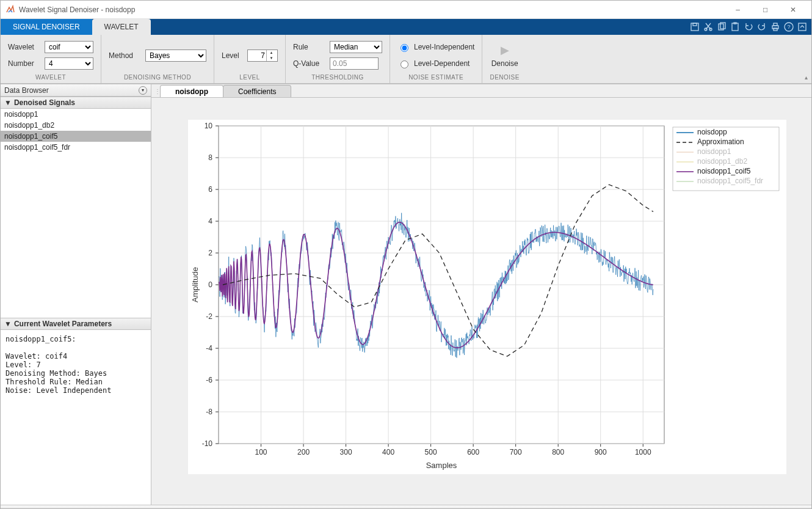 The width and height of the screenshot is (812, 509). I want to click on svg-text: 400, so click(388, 452).